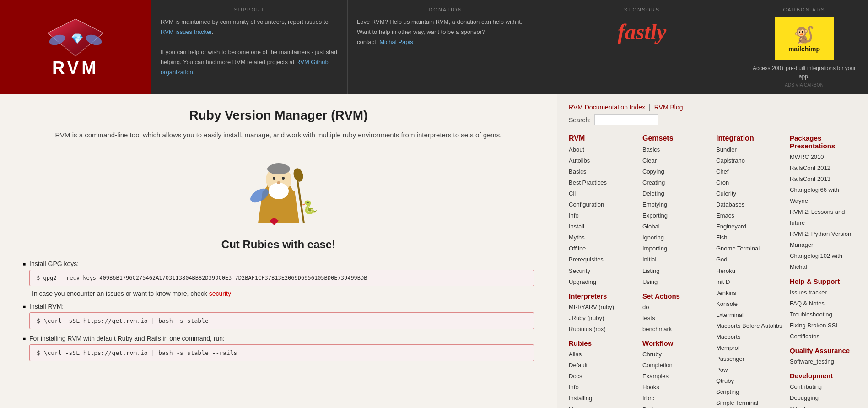  What do you see at coordinates (676, 307) in the screenshot?
I see `nav-link-do: do` at bounding box center [676, 307].